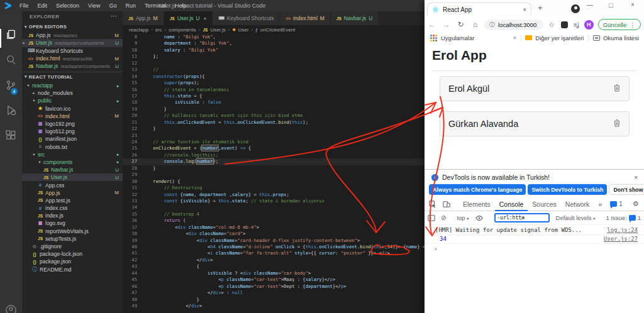 The height and width of the screenshot is (313, 644). What do you see at coordinates (274, 63) in the screenshot?
I see `code-line: 12` at bounding box center [274, 63].